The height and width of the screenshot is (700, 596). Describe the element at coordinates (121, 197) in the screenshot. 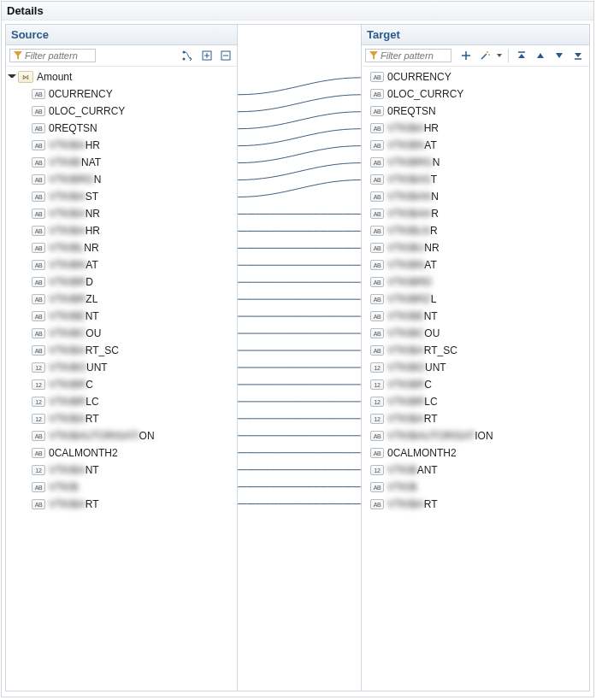

I see `source-item: ABVTKIBAST` at that location.